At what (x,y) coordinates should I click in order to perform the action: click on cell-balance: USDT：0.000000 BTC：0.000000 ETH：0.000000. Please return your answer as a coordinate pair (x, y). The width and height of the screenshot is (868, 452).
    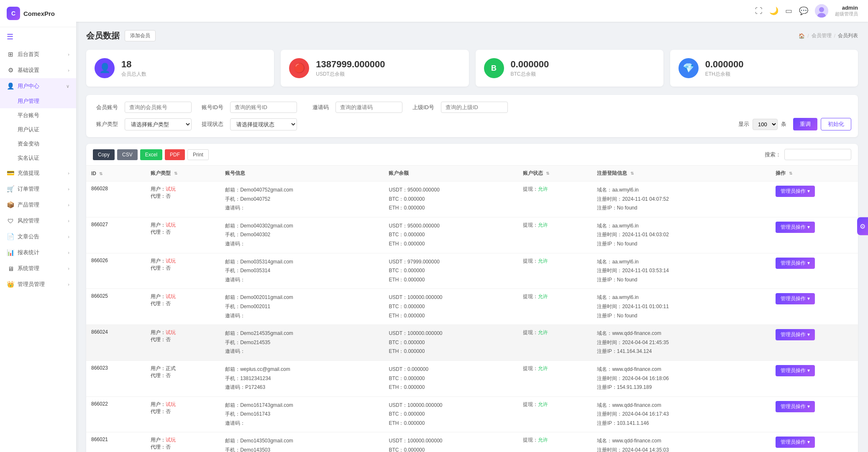
    Looking at the image, I should click on (451, 378).